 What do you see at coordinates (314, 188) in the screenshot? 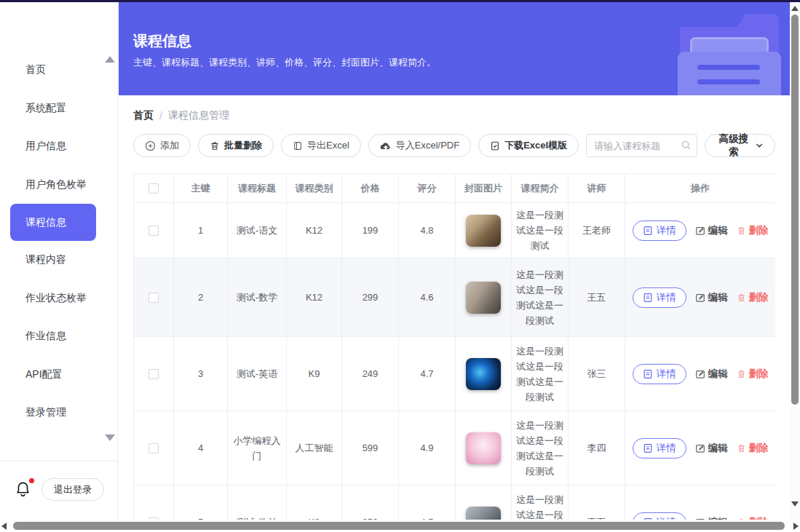
I see `column-header: 课程类别` at bounding box center [314, 188].